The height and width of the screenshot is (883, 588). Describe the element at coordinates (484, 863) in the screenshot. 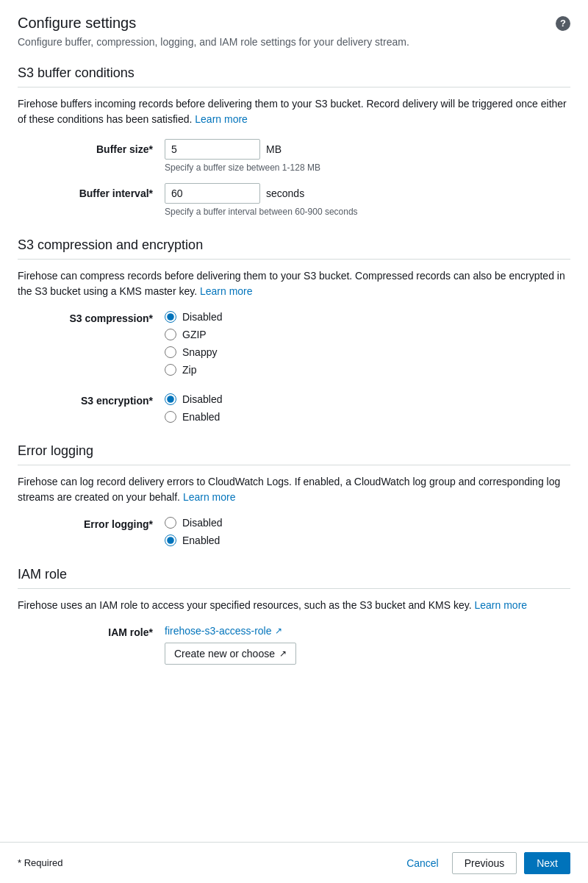

I see `previous-button: Previous` at that location.